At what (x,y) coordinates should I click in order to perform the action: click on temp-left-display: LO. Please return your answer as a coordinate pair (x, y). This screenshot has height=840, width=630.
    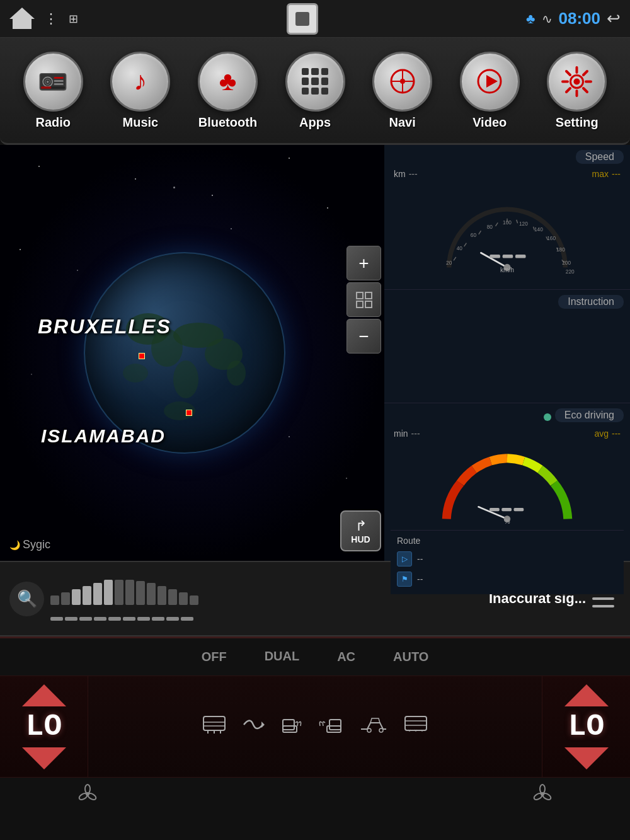
    Looking at the image, I should click on (44, 727).